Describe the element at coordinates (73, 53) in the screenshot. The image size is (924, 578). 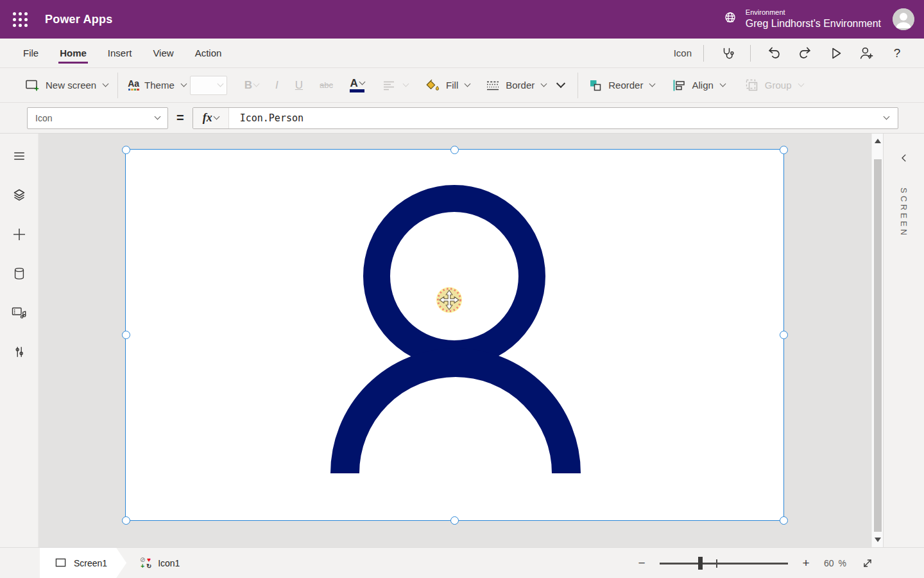
I see `menu-home: Home` at that location.